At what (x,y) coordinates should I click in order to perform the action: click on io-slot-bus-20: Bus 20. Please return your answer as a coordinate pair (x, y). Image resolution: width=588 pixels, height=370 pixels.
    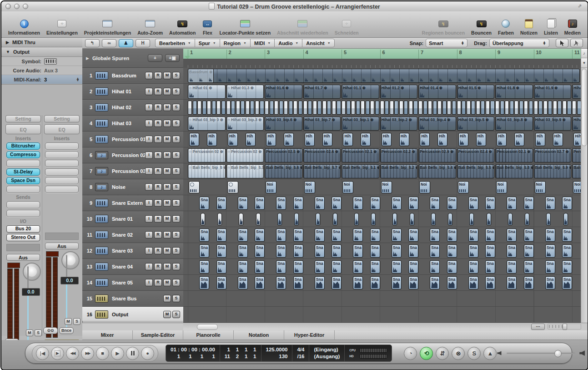
    Looking at the image, I should click on (23, 229).